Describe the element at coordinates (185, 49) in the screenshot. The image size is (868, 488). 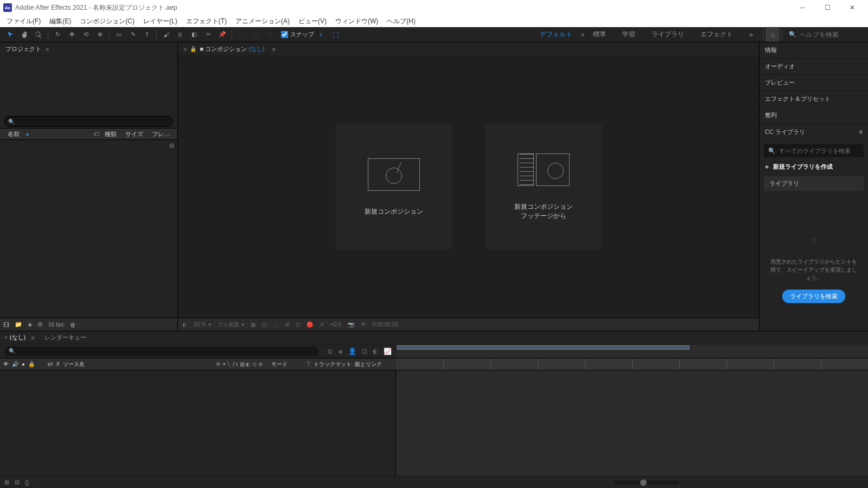
I see `close-tab-icon: ×` at that location.